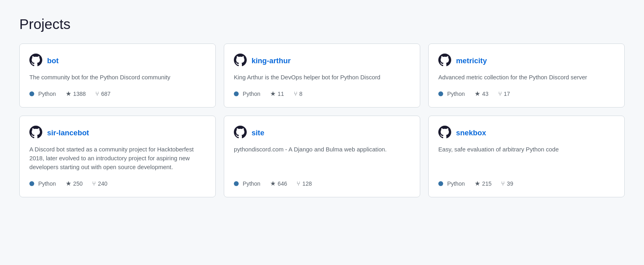 The width and height of the screenshot is (644, 265). I want to click on stars-count-metricity: 43, so click(485, 94).